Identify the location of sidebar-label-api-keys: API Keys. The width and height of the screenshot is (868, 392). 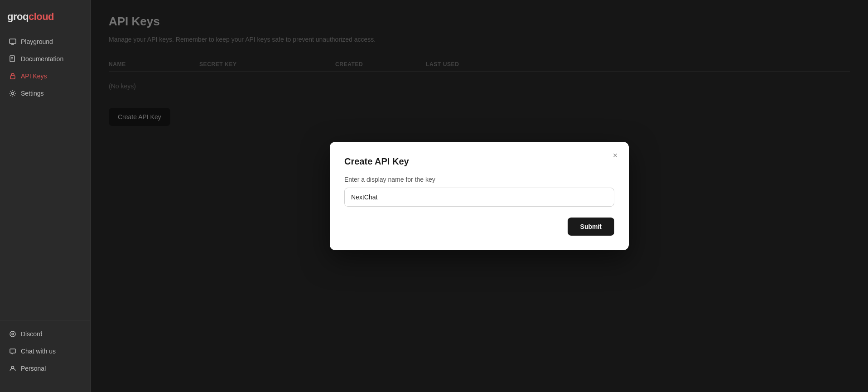
(34, 76).